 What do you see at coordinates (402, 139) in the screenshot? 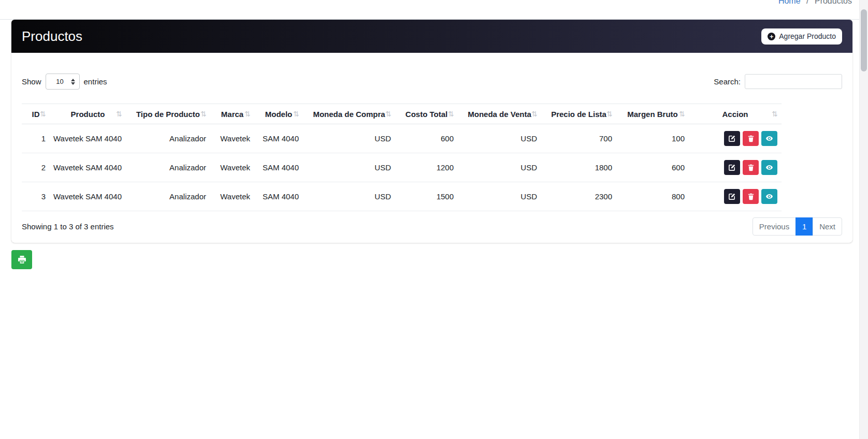
I see `table-row: 1Wavetek SAM 4040AnalizadorWavetekSAM 40…` at bounding box center [402, 139].